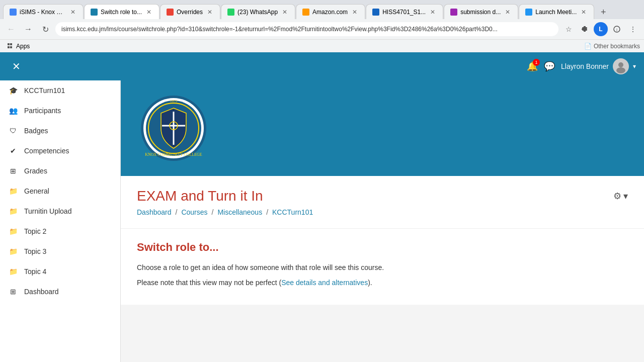  What do you see at coordinates (293, 212) in the screenshot?
I see `breadcrumb-kccturn101: KCCTurn101` at bounding box center [293, 212].